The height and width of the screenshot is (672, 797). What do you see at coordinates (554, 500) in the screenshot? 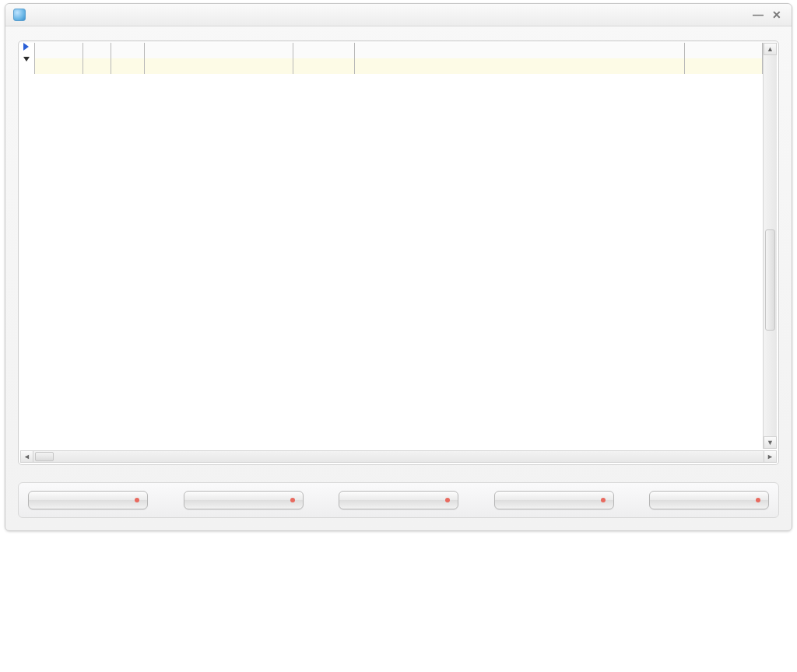
I see `print-button` at bounding box center [554, 500].